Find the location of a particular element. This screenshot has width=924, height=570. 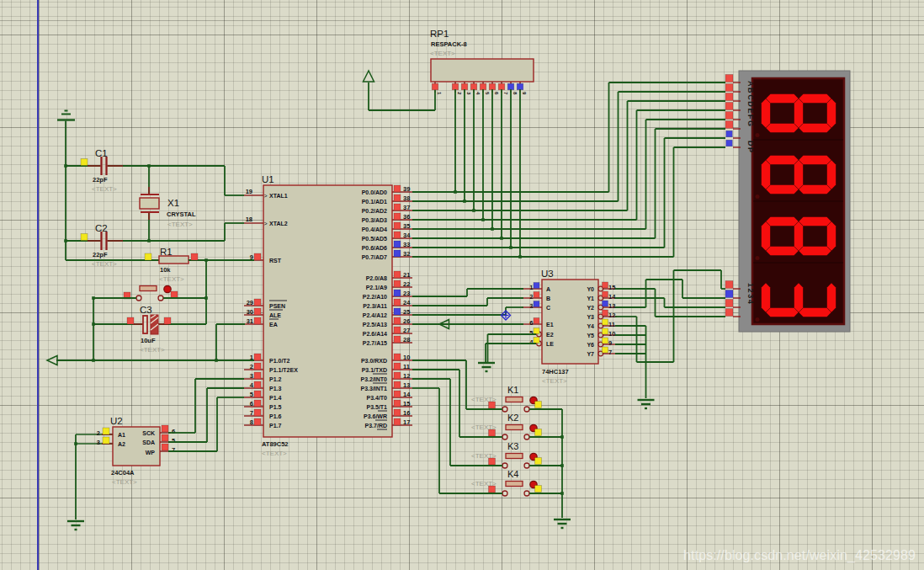

svg-text: P0.2/AD2 is located at coordinates (374, 210).